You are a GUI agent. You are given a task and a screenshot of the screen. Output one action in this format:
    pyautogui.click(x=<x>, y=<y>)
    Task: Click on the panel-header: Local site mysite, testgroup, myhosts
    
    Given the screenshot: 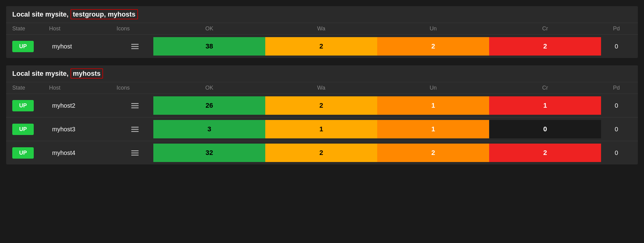 What is the action you would take?
    pyautogui.click(x=322, y=15)
    